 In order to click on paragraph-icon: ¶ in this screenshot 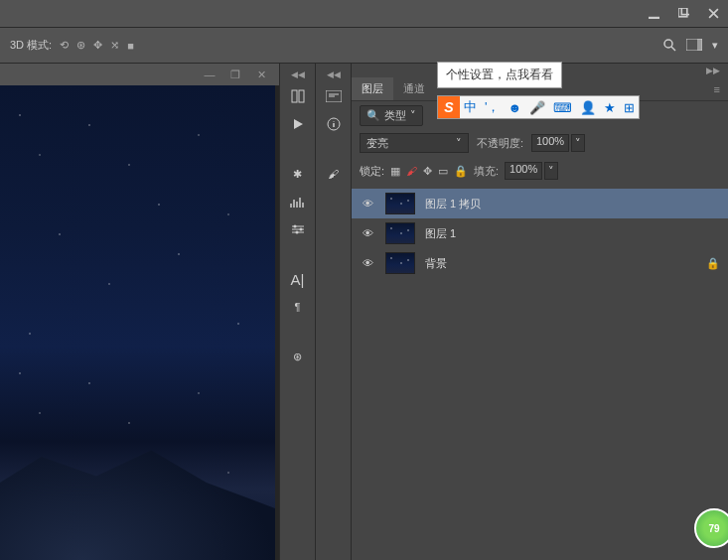, I will do `click(298, 307)`.